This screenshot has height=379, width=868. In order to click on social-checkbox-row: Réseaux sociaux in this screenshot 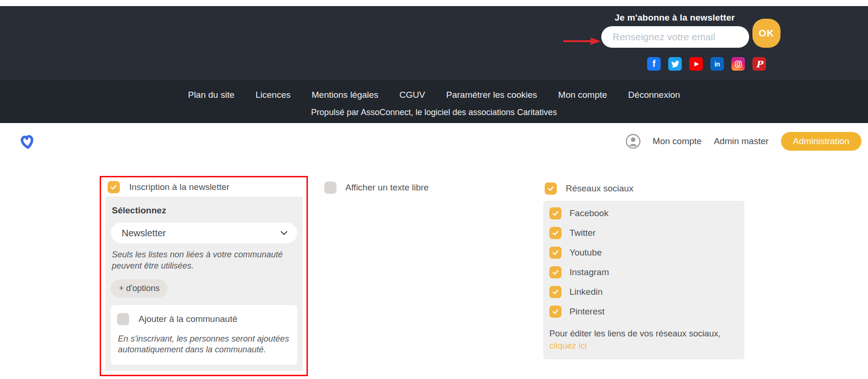, I will do `click(645, 189)`.